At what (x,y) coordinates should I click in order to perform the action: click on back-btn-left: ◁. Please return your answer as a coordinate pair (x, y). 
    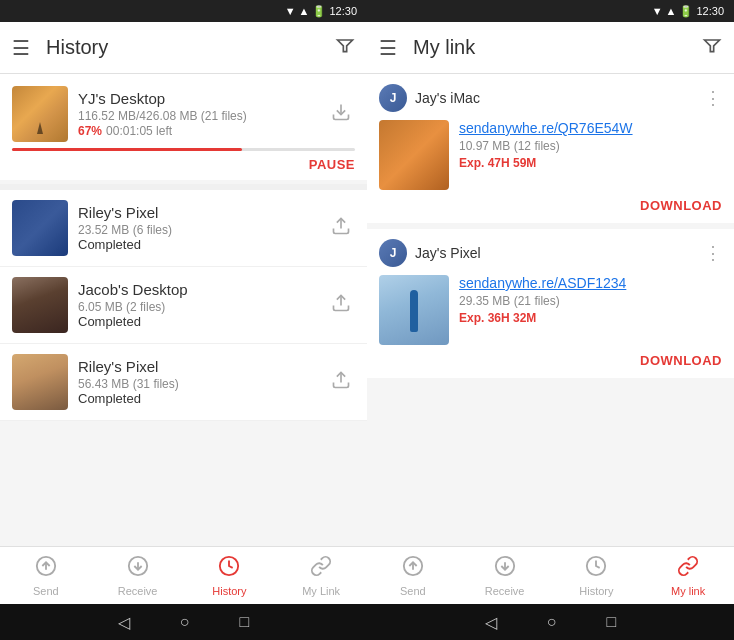
    Looking at the image, I should click on (124, 622).